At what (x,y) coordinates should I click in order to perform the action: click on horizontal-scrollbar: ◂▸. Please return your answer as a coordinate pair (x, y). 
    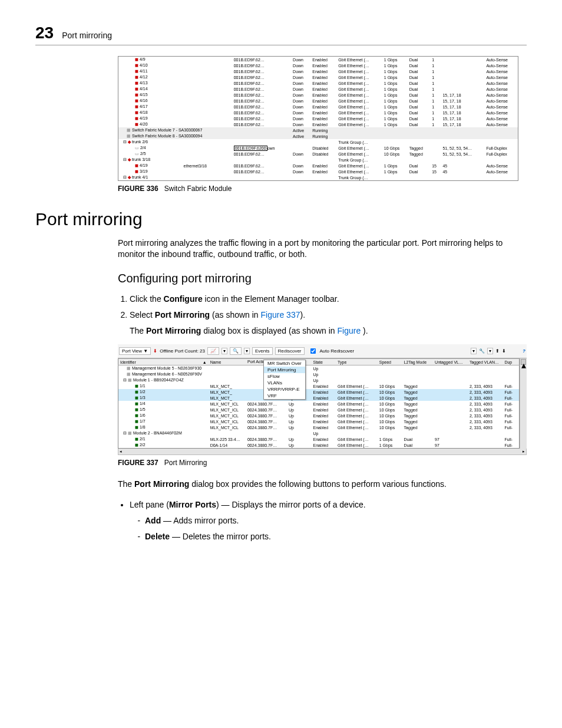
    Looking at the image, I should click on (322, 452).